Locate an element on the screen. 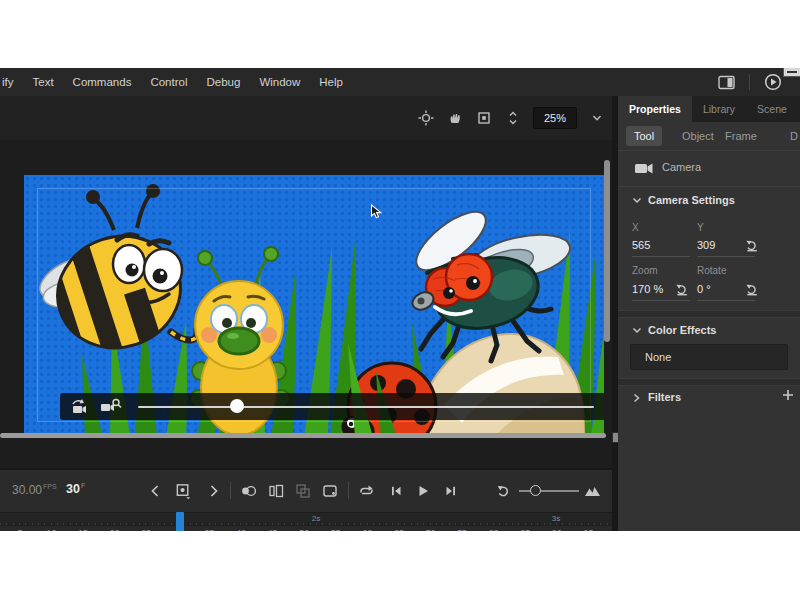 Image resolution: width=800 pixels, height=600 pixels. insert-keyframe-icon is located at coordinates (184, 490).